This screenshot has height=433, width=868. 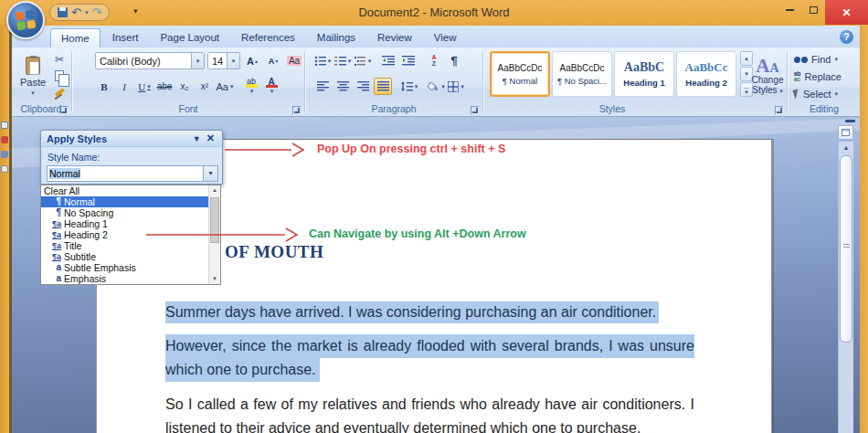 I want to click on paragraph-dialog-launcher, so click(x=475, y=110).